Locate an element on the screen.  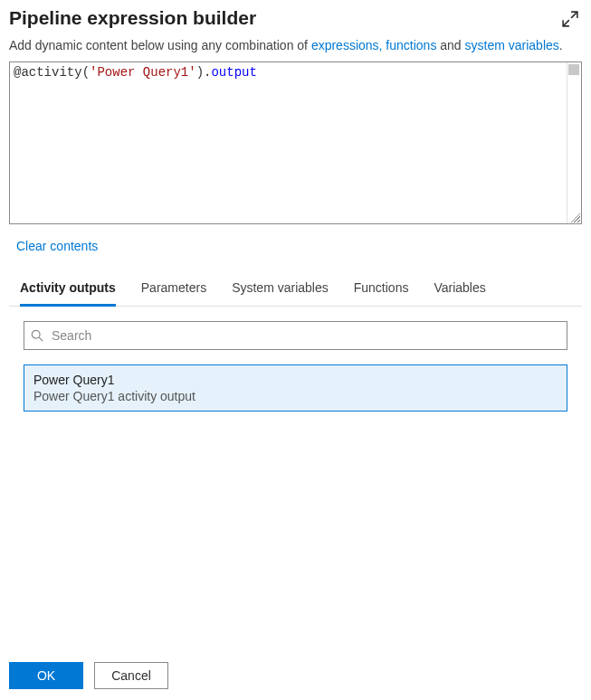
token-property: output is located at coordinates (234, 72).